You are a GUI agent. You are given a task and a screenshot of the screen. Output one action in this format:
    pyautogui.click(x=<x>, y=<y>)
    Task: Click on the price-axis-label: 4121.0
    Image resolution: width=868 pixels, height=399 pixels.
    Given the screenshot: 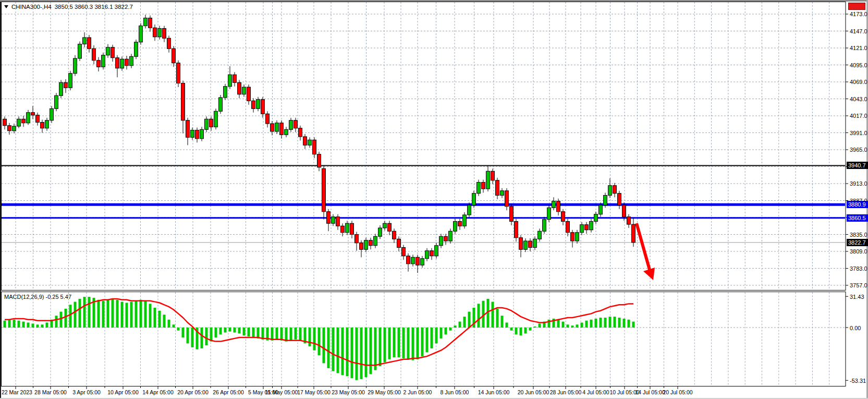 What is the action you would take?
    pyautogui.click(x=859, y=48)
    